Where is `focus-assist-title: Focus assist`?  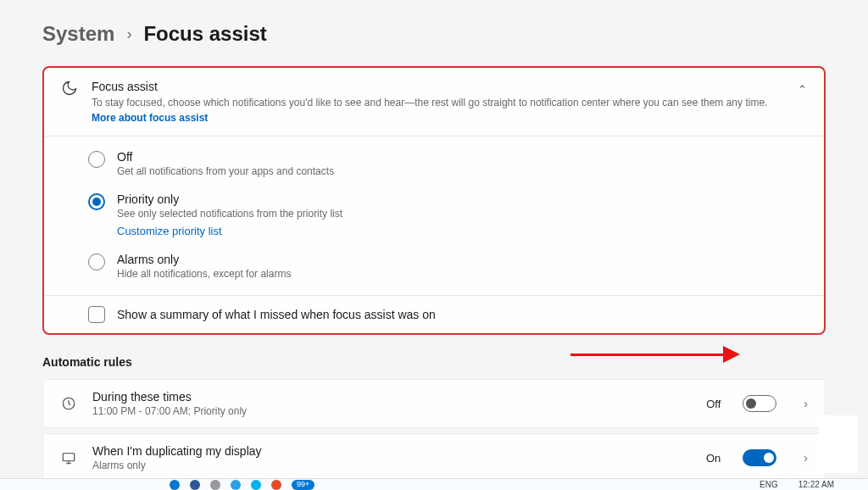
focus-assist-title: Focus assist is located at coordinates (434, 86).